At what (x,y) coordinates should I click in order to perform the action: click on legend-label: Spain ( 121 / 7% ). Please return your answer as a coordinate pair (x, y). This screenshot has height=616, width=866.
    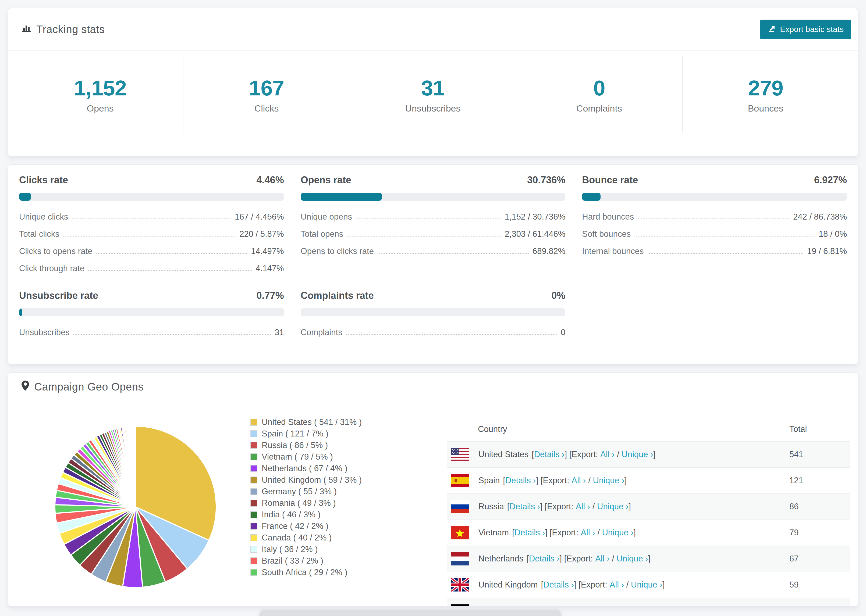
    Looking at the image, I should click on (295, 434).